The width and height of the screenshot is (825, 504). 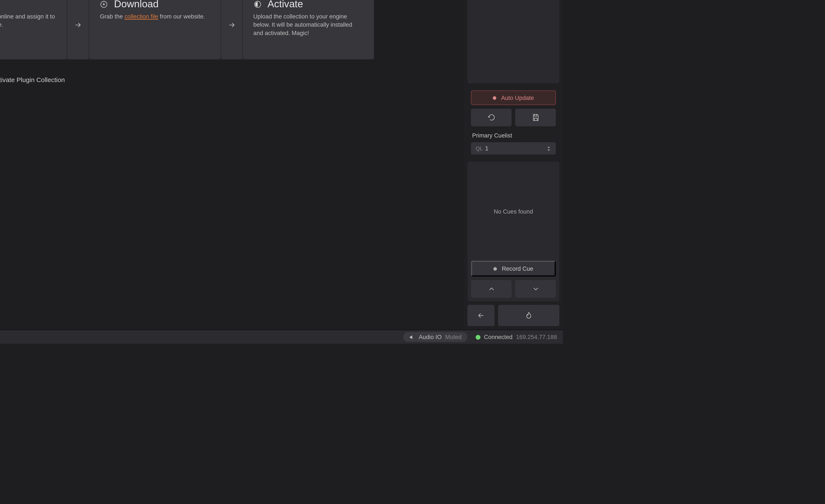 I want to click on step-signup: Sign up Purchase a licence online and as…, so click(x=33, y=30).